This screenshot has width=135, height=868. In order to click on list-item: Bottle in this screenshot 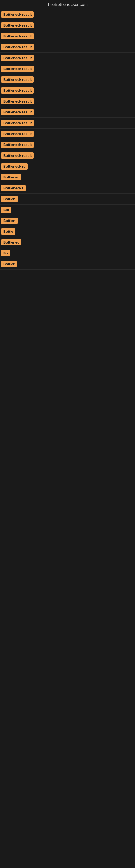, I will do `click(68, 232)`.